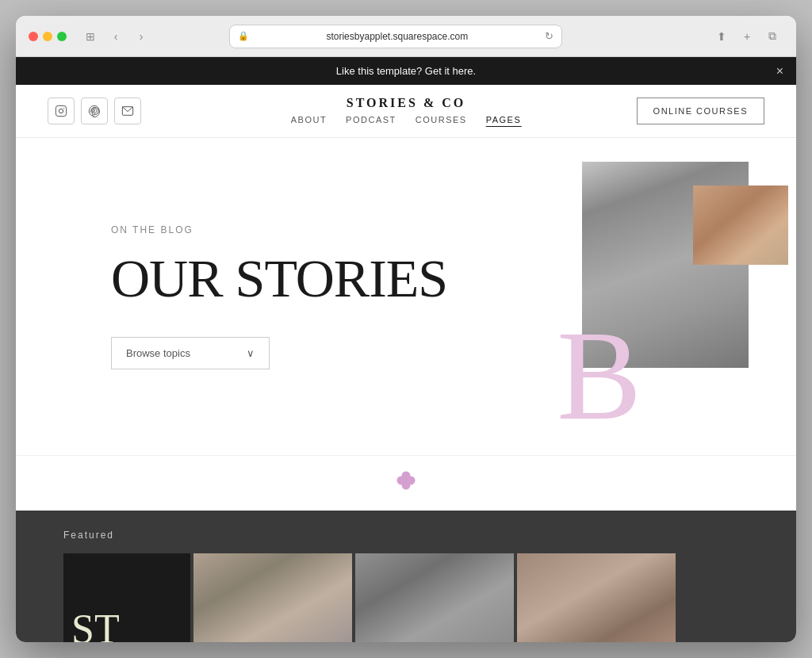 The width and height of the screenshot is (812, 658). What do you see at coordinates (701, 111) in the screenshot?
I see `header-right: ONLINE COURSES` at bounding box center [701, 111].